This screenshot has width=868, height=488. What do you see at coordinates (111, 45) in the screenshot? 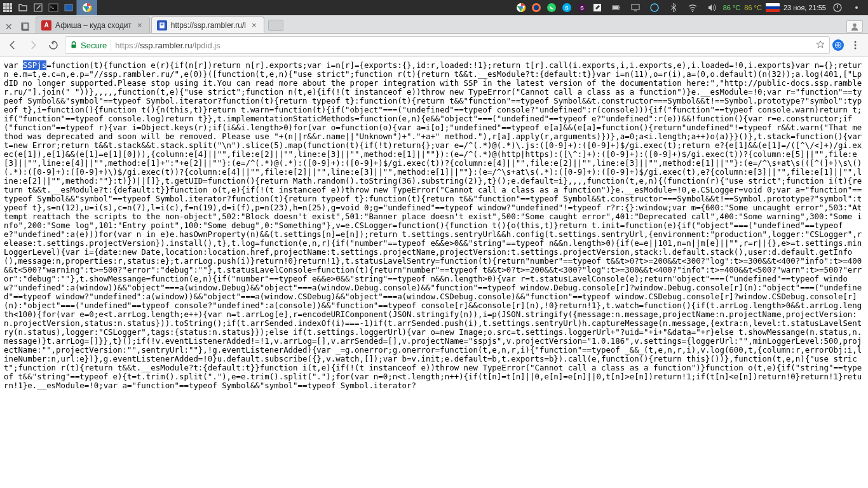
I see `separator` at bounding box center [111, 45].